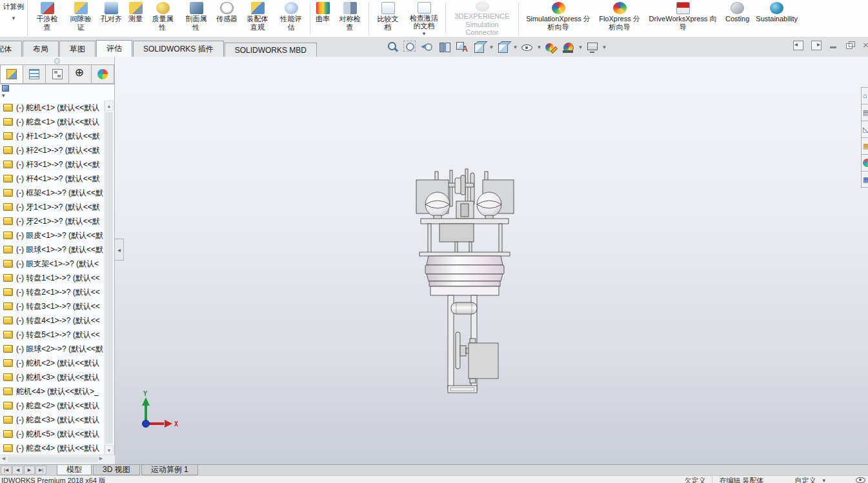  Describe the element at coordinates (865, 129) in the screenshot. I see `task-pane-file-explorer-button` at that location.